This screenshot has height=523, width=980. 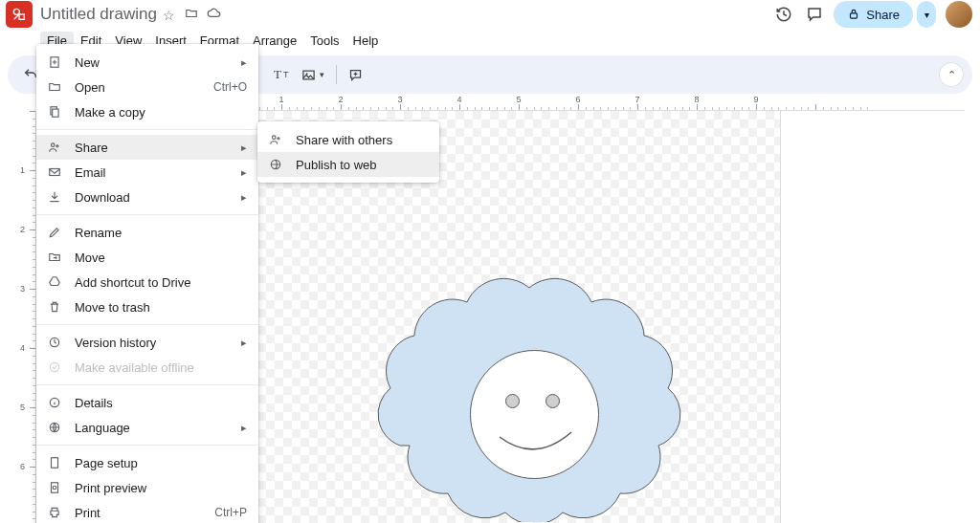 What do you see at coordinates (56, 112) in the screenshot?
I see `copy-icon` at bounding box center [56, 112].